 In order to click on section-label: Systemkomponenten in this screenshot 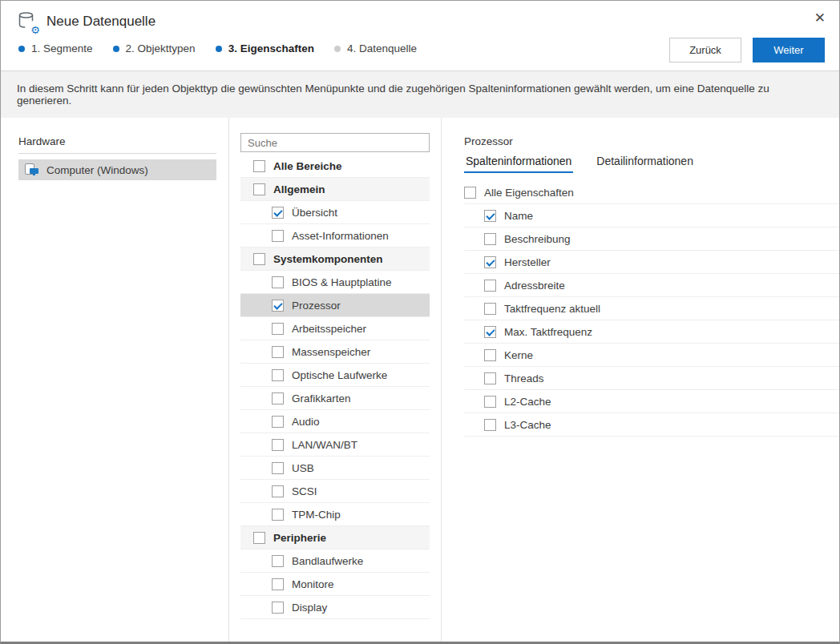, I will do `click(329, 260)`.